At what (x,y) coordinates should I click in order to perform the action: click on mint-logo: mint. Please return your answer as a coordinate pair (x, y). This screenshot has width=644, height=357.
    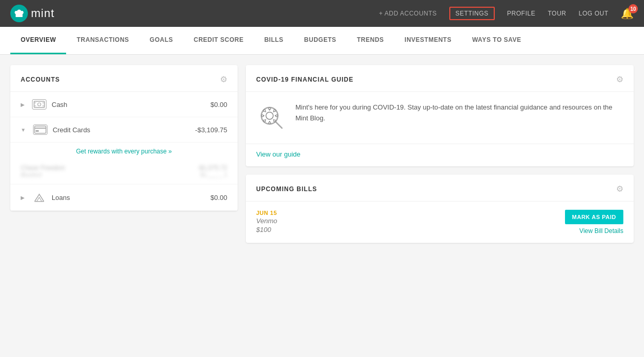
    Looking at the image, I should click on (33, 13).